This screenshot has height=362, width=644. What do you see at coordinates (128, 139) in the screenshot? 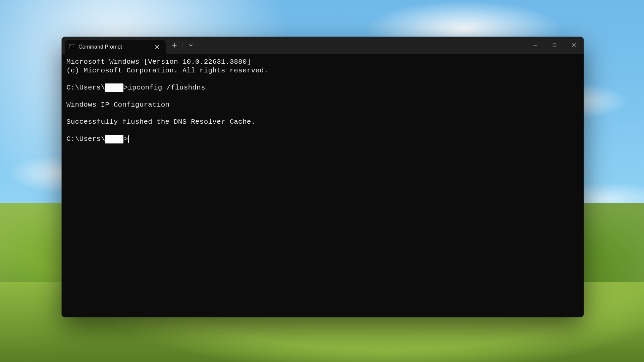
I see `text-cursor` at bounding box center [128, 139].